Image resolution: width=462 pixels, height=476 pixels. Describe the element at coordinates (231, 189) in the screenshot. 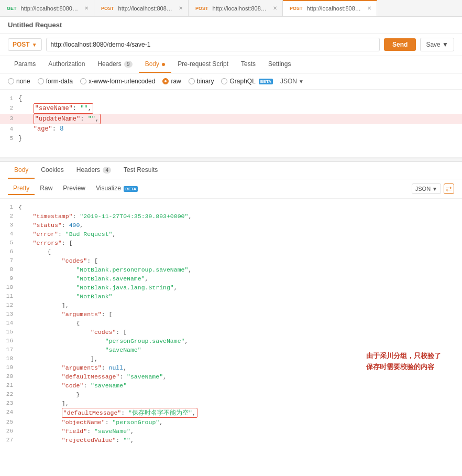

I see `viewer-tabs: Pretty Raw Preview Visualize BETA JSON ▼…` at that location.